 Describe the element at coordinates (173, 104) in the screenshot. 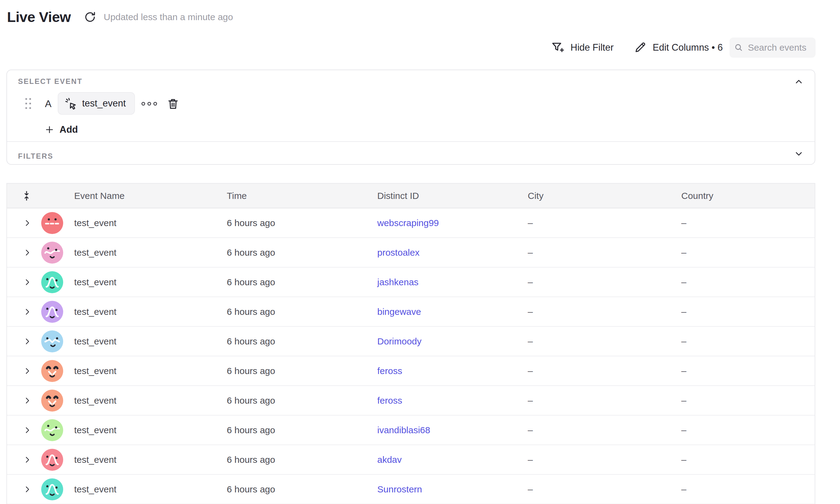

I see `delete-event-button` at that location.